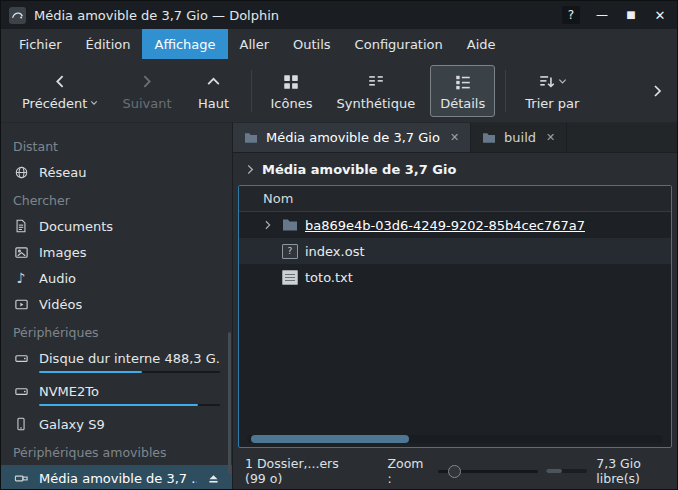  I want to click on sidebar-scrollbar, so click(230, 404).